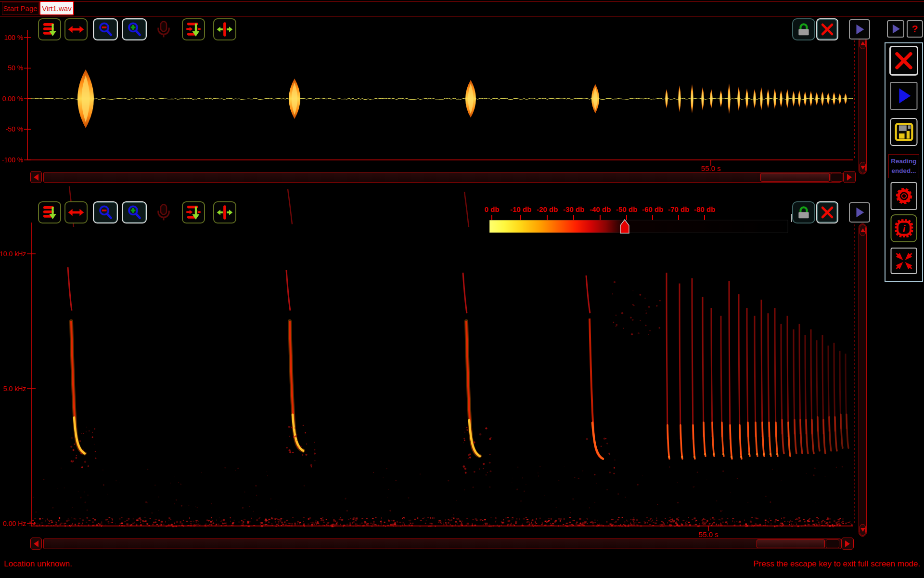 This screenshot has height=578, width=924. What do you see at coordinates (862, 105) in the screenshot?
I see `wave-vscroll-track` at bounding box center [862, 105].